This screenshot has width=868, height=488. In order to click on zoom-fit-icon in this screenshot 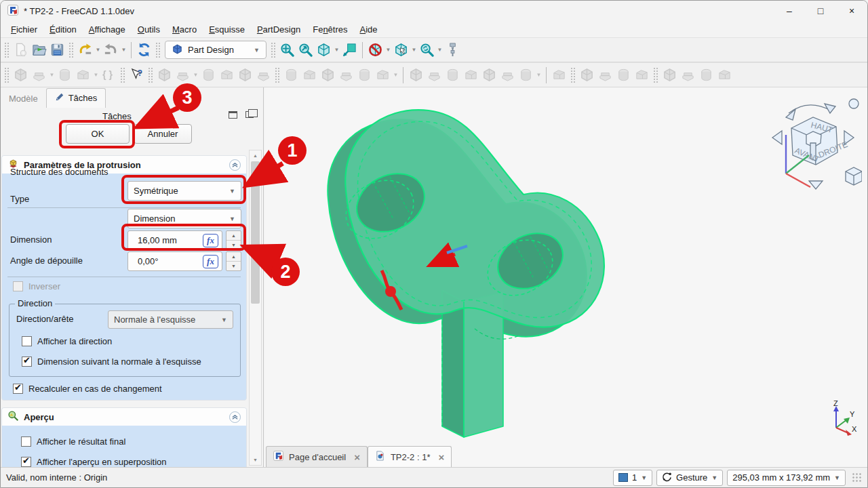, I will do `click(288, 50)`.